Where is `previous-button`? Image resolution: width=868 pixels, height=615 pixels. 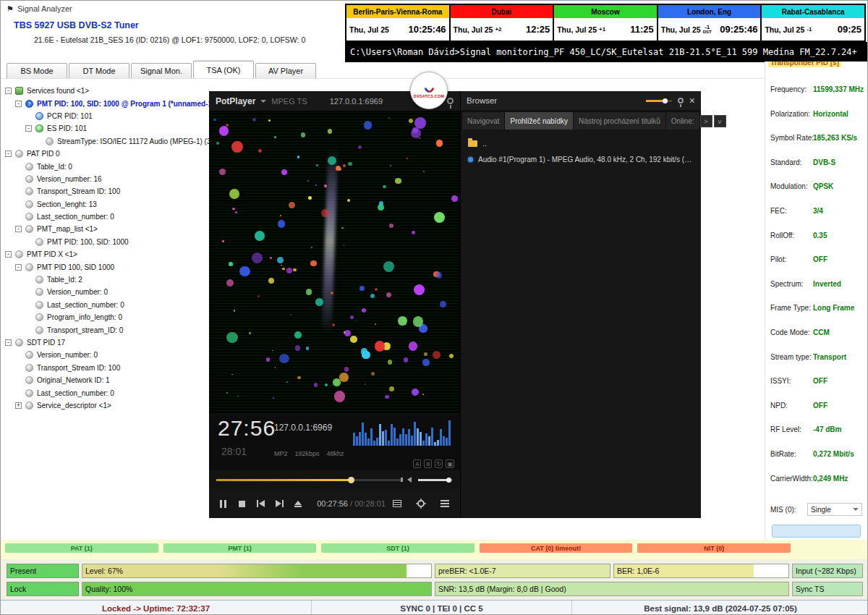 previous-button is located at coordinates (261, 504).